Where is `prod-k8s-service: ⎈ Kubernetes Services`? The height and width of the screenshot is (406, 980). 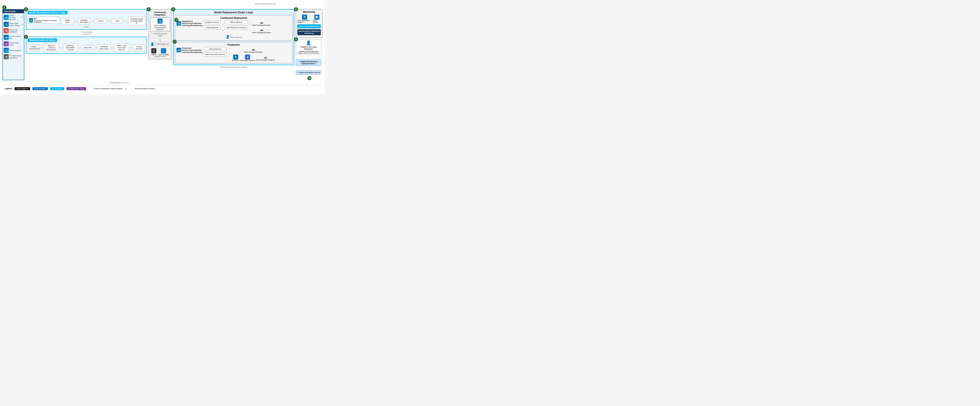 prod-k8s-service: ⎈ Kubernetes Services is located at coordinates (248, 58).